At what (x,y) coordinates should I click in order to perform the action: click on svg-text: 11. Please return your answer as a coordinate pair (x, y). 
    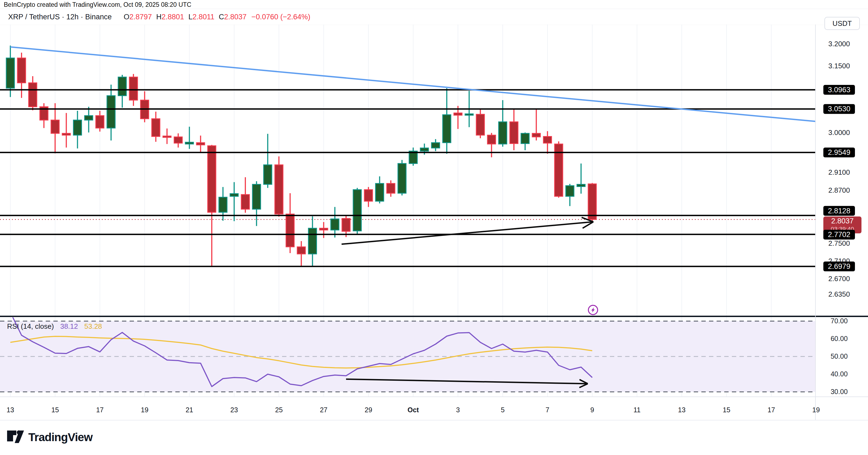
    Looking at the image, I should click on (637, 410).